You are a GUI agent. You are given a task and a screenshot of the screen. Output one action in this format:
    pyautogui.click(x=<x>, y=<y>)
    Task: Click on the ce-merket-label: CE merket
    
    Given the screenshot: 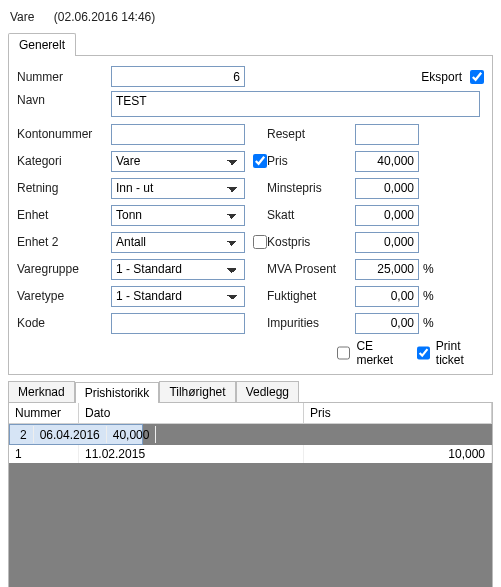 What is the action you would take?
    pyautogui.click(x=377, y=353)
    